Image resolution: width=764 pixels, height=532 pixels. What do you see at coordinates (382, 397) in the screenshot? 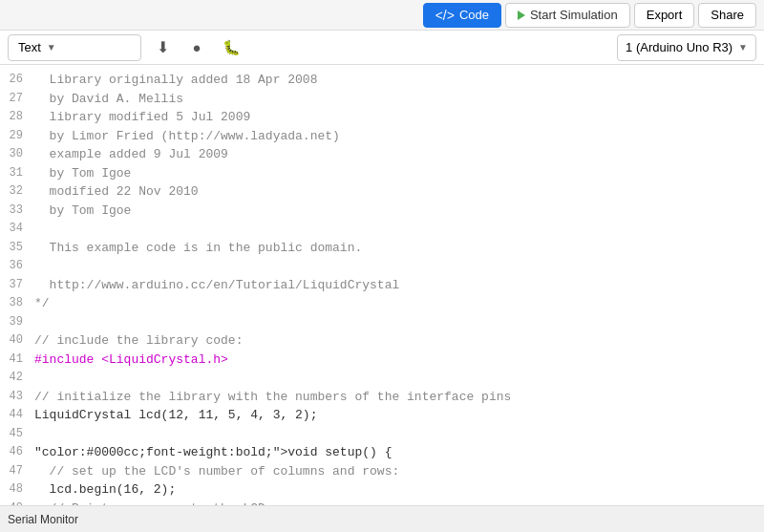
I see `code-line: 43// initialize the library with the num…` at bounding box center [382, 397].